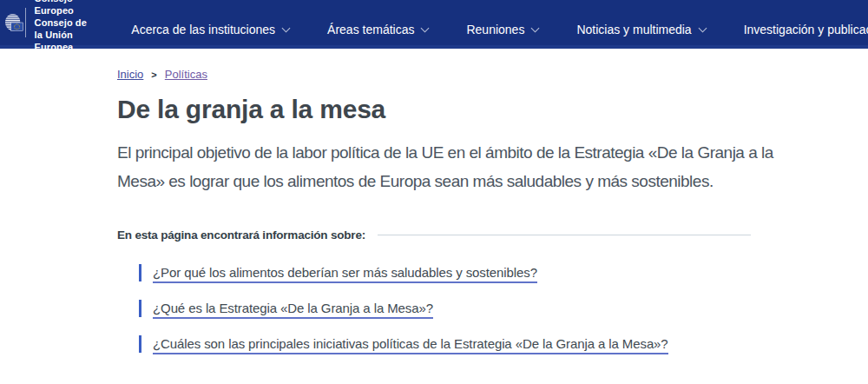  What do you see at coordinates (564, 235) in the screenshot?
I see `toc-divider-line` at bounding box center [564, 235].